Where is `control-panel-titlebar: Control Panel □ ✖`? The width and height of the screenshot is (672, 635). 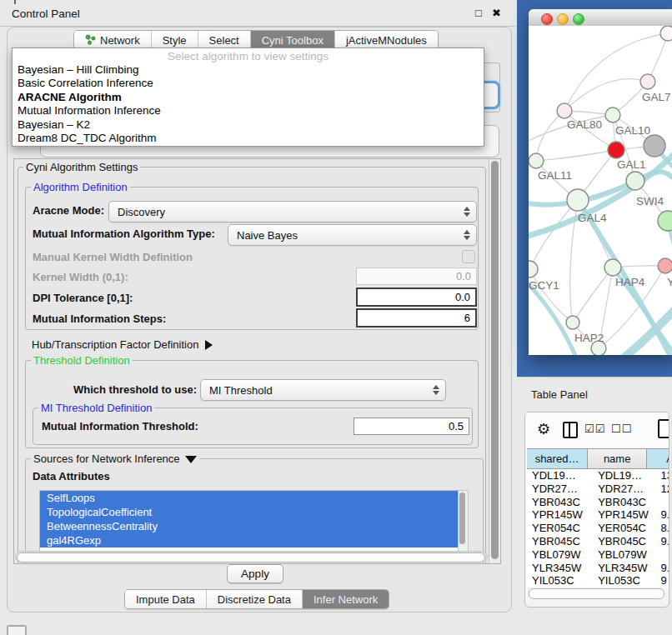 control-panel-titlebar: Control Panel □ ✖ is located at coordinates (258, 13).